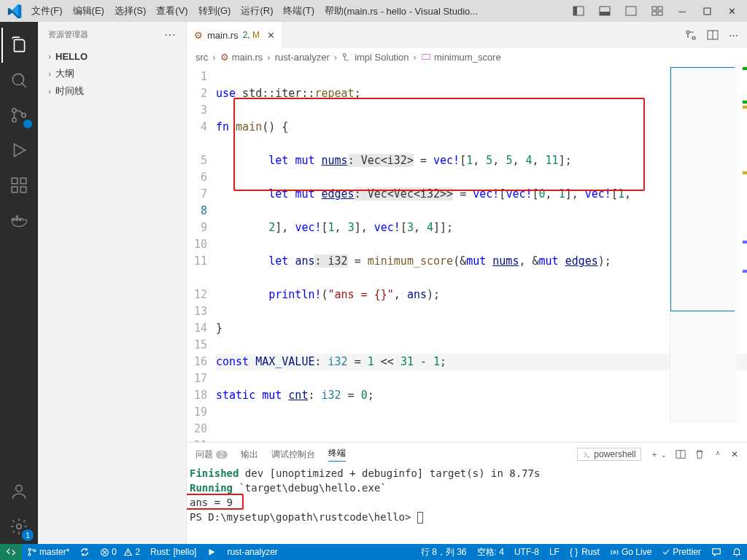 This screenshot has height=560, width=747. Describe the element at coordinates (235, 35) in the screenshot. I see `tab-main-rs: ⚙ main.rs 2, M ✕` at that location.